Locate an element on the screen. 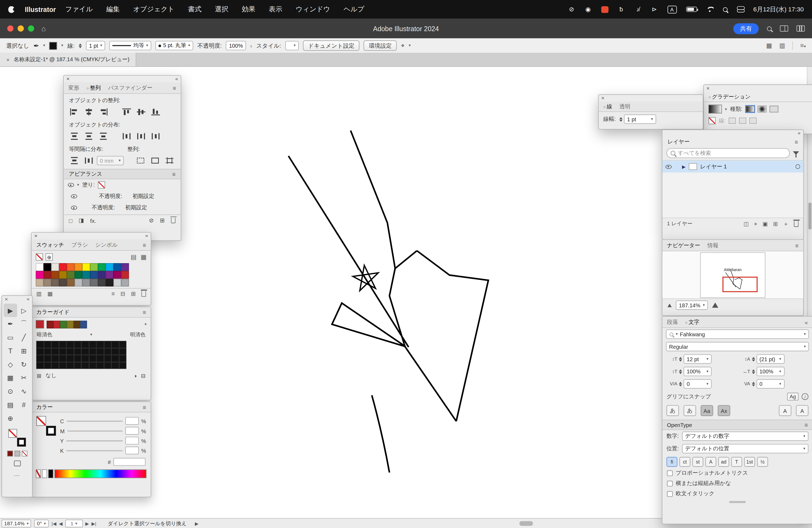 Image resolution: width=812 pixels, height=528 pixels. record-app-icon is located at coordinates (605, 9).